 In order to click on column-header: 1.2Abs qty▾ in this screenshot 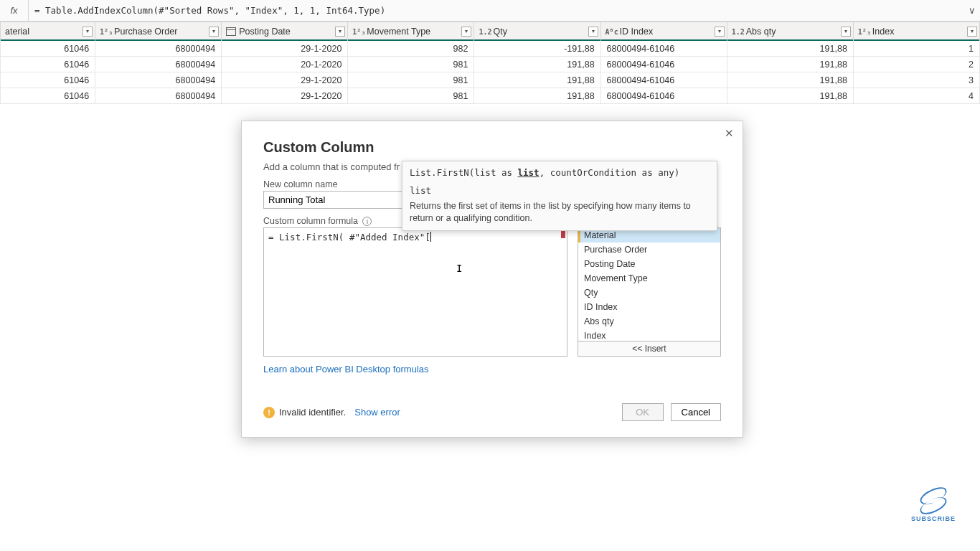, I will do `click(790, 32)`.